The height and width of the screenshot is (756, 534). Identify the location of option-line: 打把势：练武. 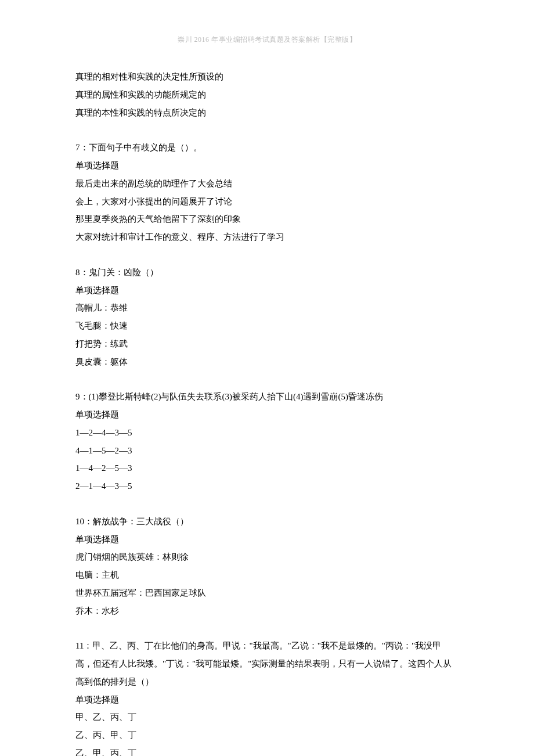
(267, 344).